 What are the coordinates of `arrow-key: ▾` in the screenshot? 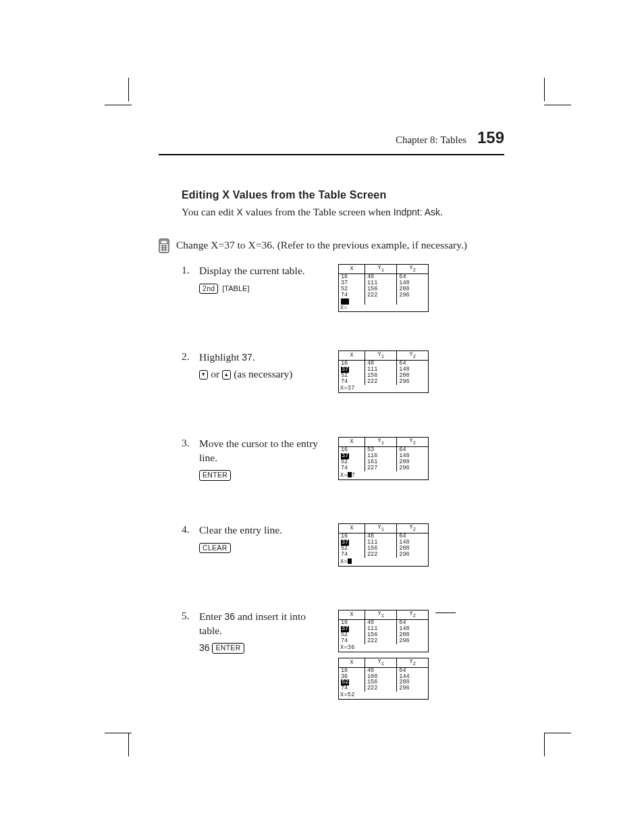 It's located at (204, 375).